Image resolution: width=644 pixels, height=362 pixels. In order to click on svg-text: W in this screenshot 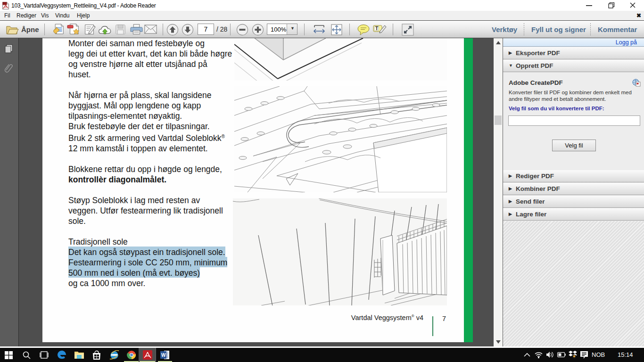, I will do `click(164, 355)`.